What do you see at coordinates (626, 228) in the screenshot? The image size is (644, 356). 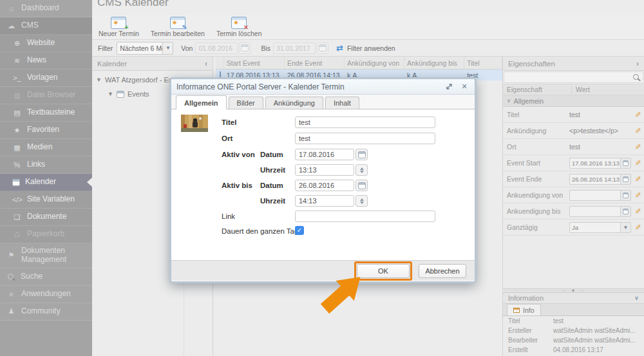 I see `dropdown-button: ▼` at bounding box center [626, 228].